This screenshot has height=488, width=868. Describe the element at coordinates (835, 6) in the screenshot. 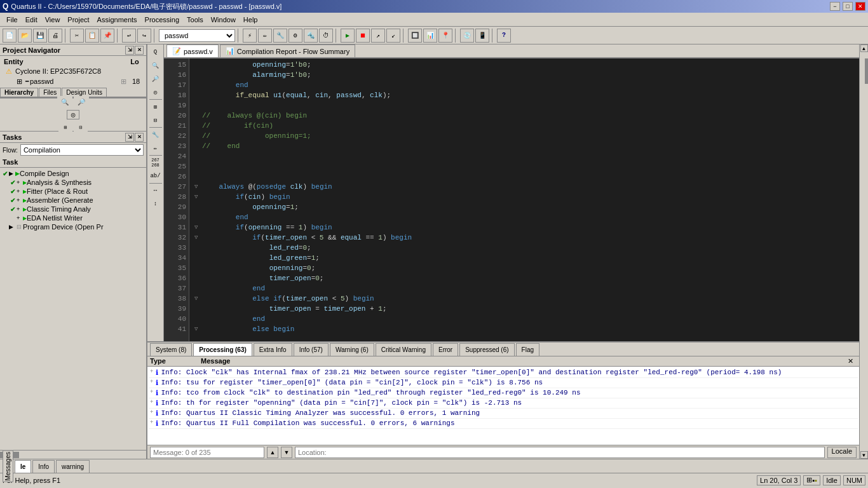

I see `minimize-button: −` at that location.